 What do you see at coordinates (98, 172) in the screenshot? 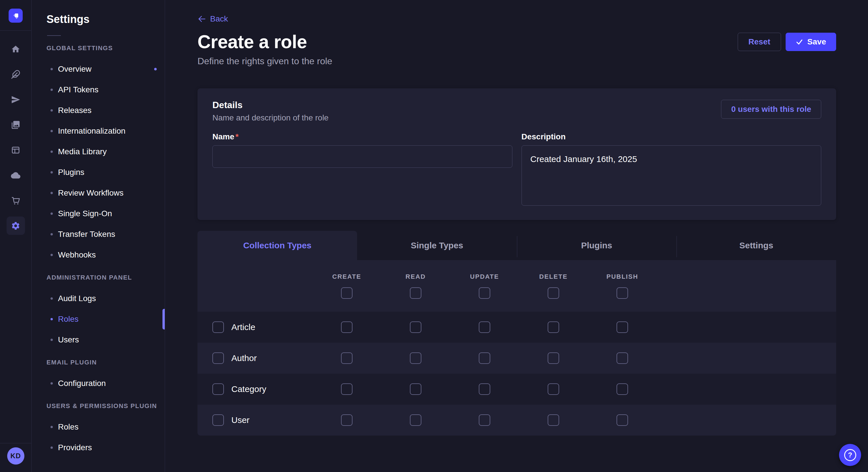
I see `sidebar-item-plugins: Plugins` at bounding box center [98, 172].